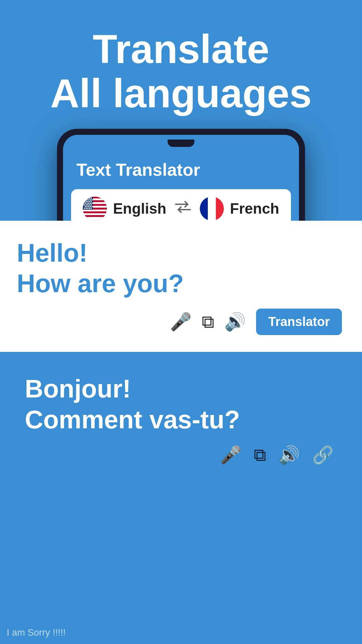  Describe the element at coordinates (299, 322) in the screenshot. I see `translator-button: Translator` at that location.